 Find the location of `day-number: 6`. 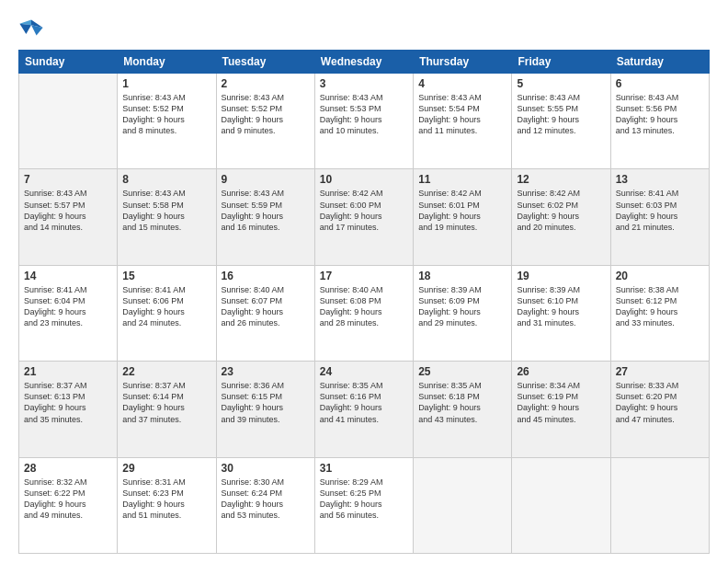

day-number: 6 is located at coordinates (660, 84).